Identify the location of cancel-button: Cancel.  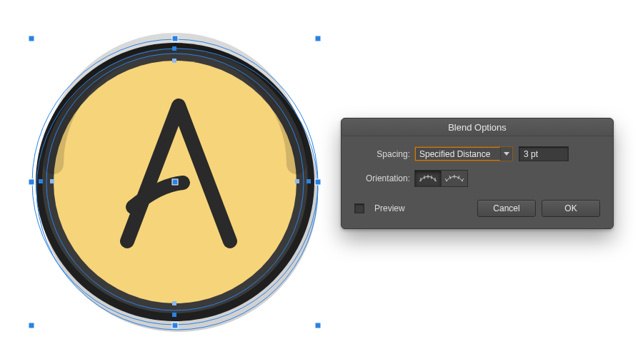
(507, 208).